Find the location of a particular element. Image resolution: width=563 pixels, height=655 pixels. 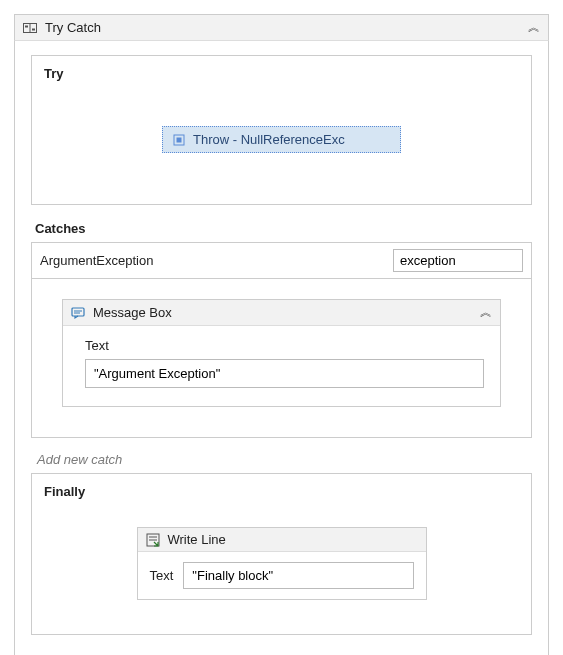

write-line-title: Write Line is located at coordinates (197, 540).